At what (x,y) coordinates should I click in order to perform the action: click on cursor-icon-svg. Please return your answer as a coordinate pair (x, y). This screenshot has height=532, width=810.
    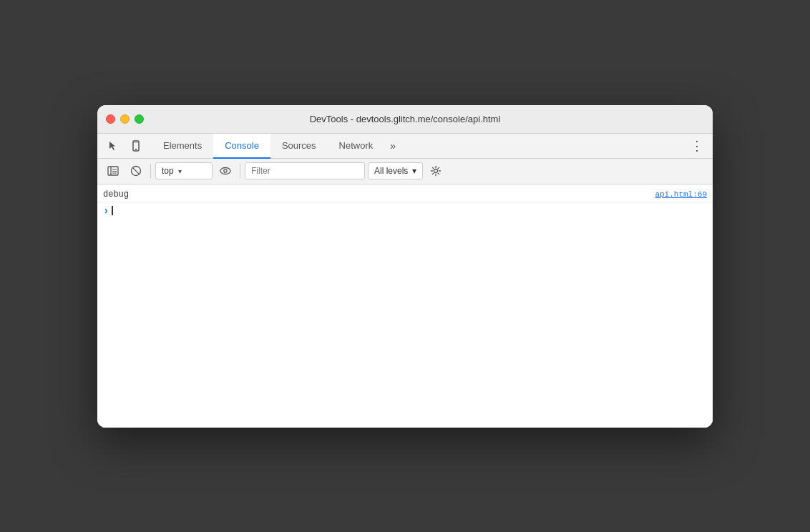
    Looking at the image, I should click on (113, 146).